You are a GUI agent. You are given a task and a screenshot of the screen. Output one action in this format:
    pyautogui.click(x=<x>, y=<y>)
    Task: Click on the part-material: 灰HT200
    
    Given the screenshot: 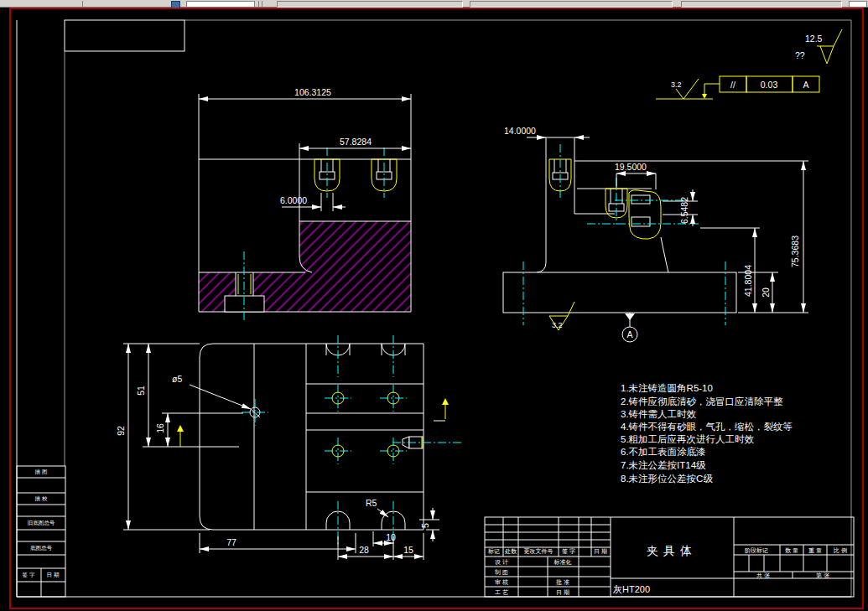 What is the action you would take?
    pyautogui.click(x=632, y=589)
    